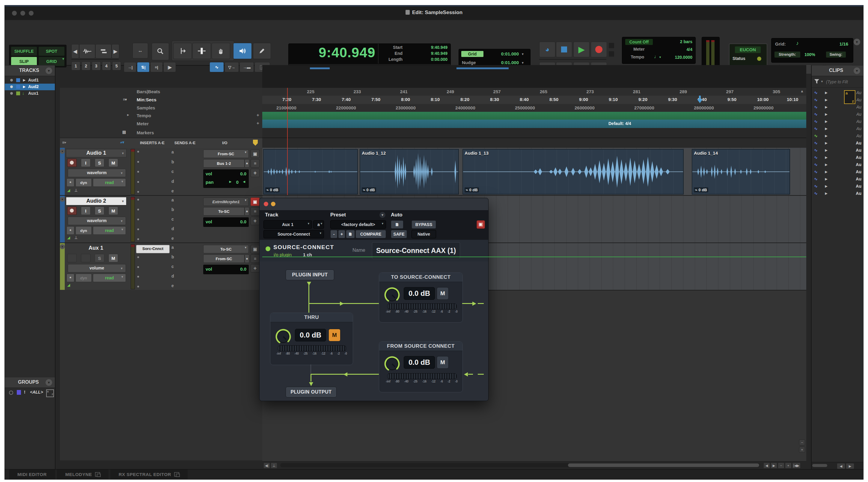 The image size is (868, 482). I want to click on zoom-plus-icon: +, so click(788, 465).